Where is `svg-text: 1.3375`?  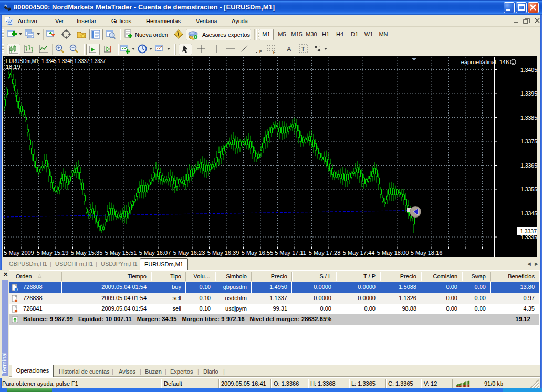 svg-text: 1.3375 is located at coordinates (529, 141).